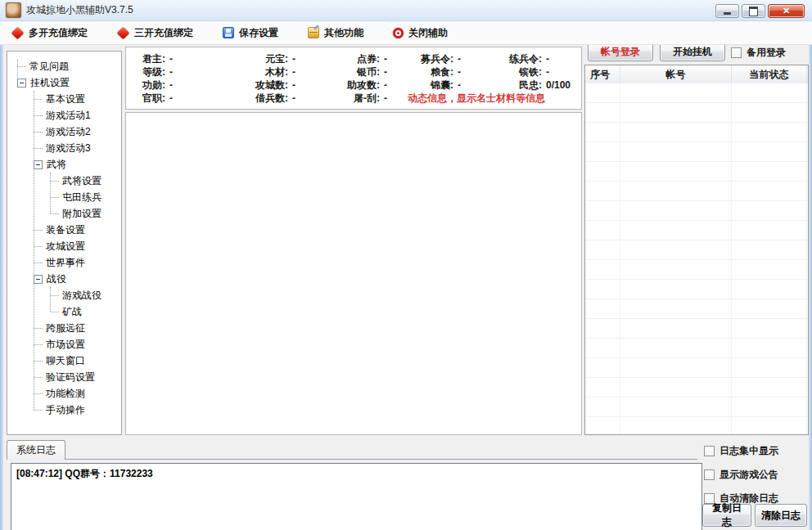 This screenshot has width=812, height=530. Describe the element at coordinates (753, 11) in the screenshot. I see `maximize-button` at that location.